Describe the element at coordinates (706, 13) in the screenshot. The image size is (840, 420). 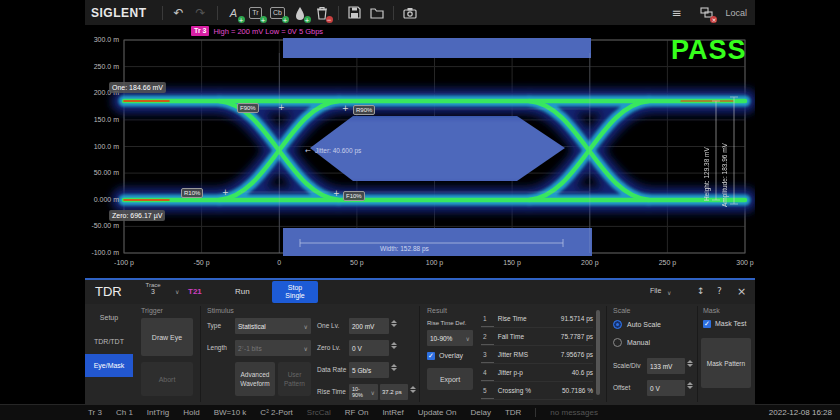
I see `network-status-icon: ×` at that location.